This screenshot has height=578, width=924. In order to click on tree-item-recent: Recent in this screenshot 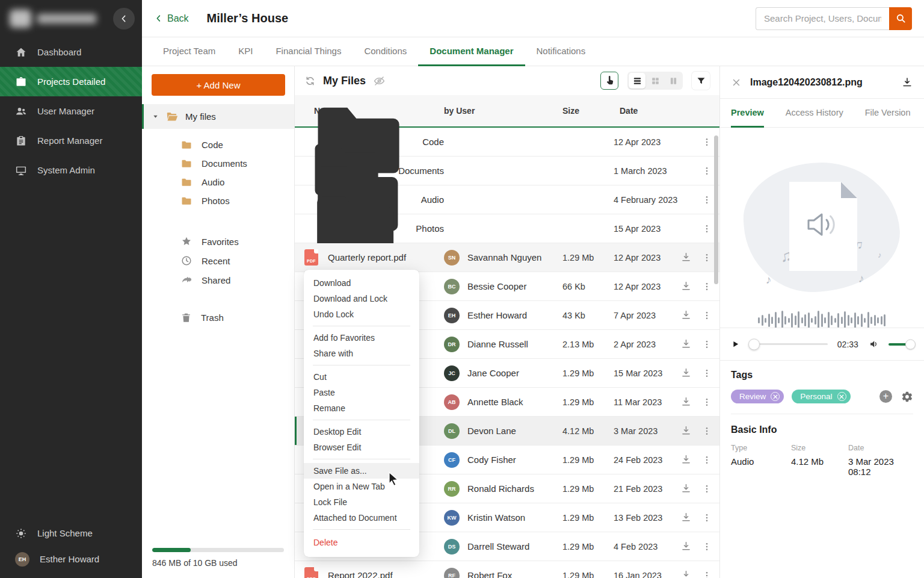, I will do `click(218, 261)`.